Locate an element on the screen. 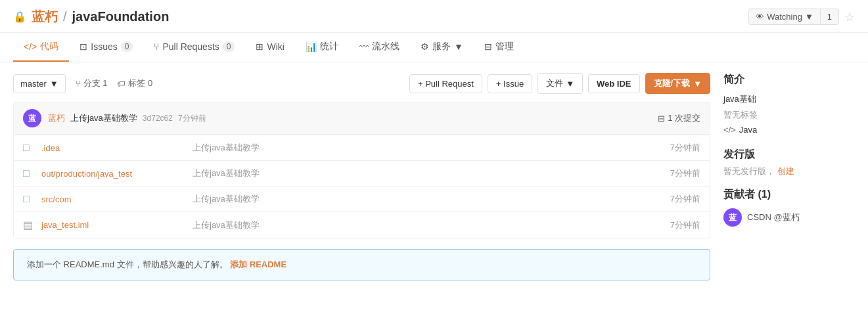 The height and width of the screenshot is (335, 868). add-readme-link: 添加 README is located at coordinates (258, 264).